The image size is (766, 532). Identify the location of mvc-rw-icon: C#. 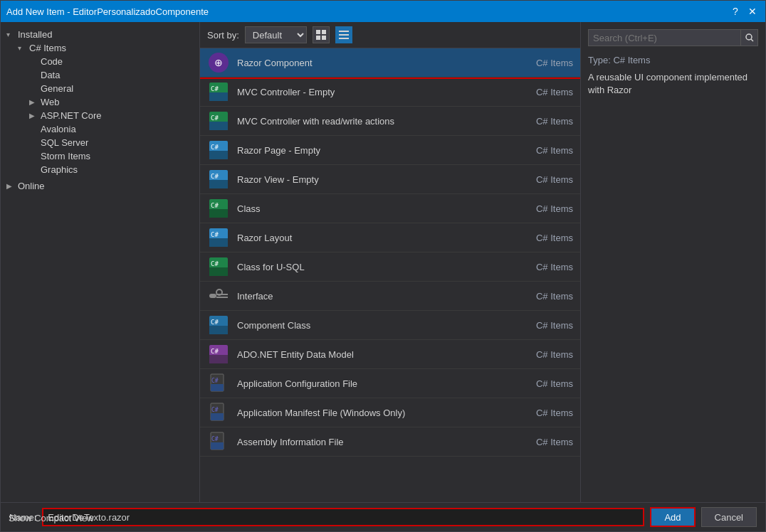
(219, 121).